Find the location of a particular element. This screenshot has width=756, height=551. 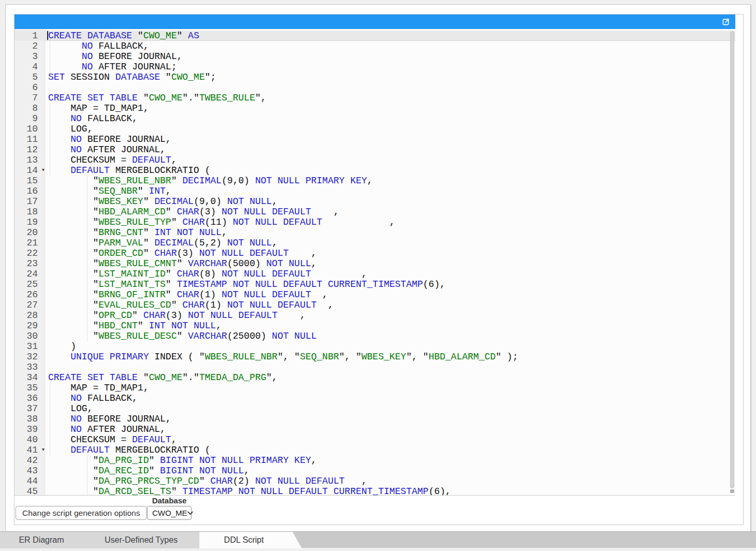

text-cursor is located at coordinates (48, 35).